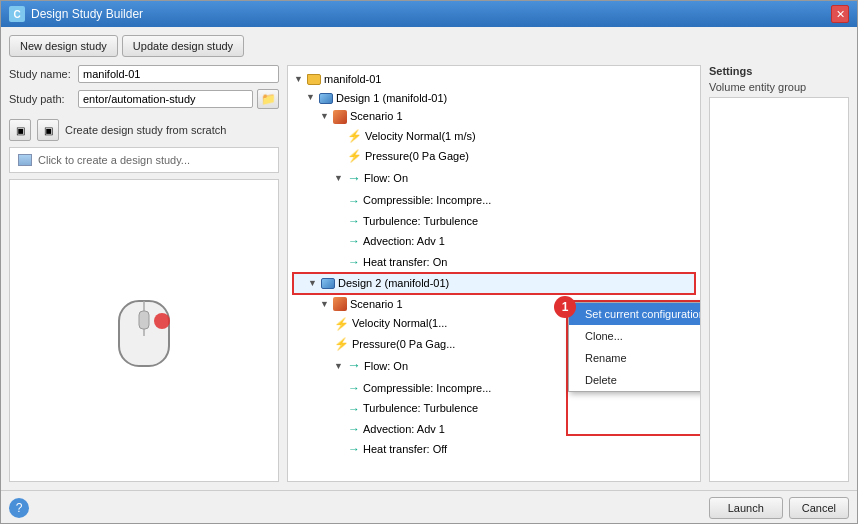  What do you see at coordinates (354, 241) in the screenshot?
I see `adv-icon: →` at bounding box center [354, 241].